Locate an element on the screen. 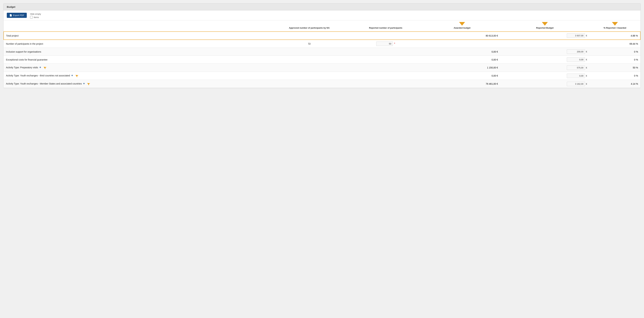 This screenshot has height=318, width=644. orange-arrow-youth-member-icon: ➤ is located at coordinates (88, 84).